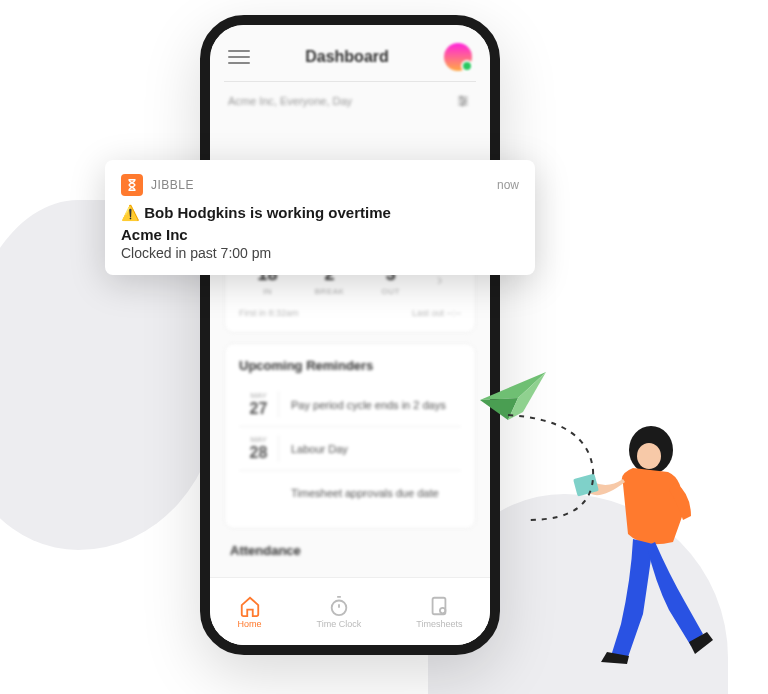 The width and height of the screenshot is (768, 694). I want to click on filter-summary: Acme Inc, Everyone, Day, so click(290, 101).